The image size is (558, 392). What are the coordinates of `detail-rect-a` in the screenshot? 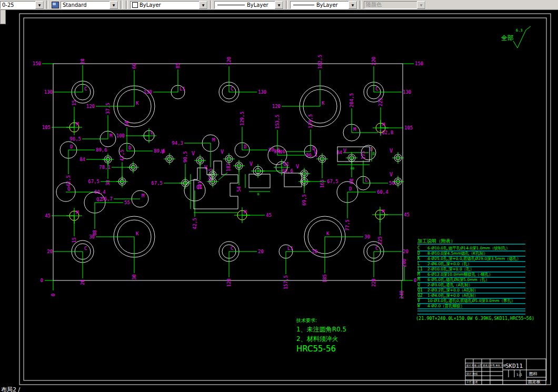 It's located at (260, 181).